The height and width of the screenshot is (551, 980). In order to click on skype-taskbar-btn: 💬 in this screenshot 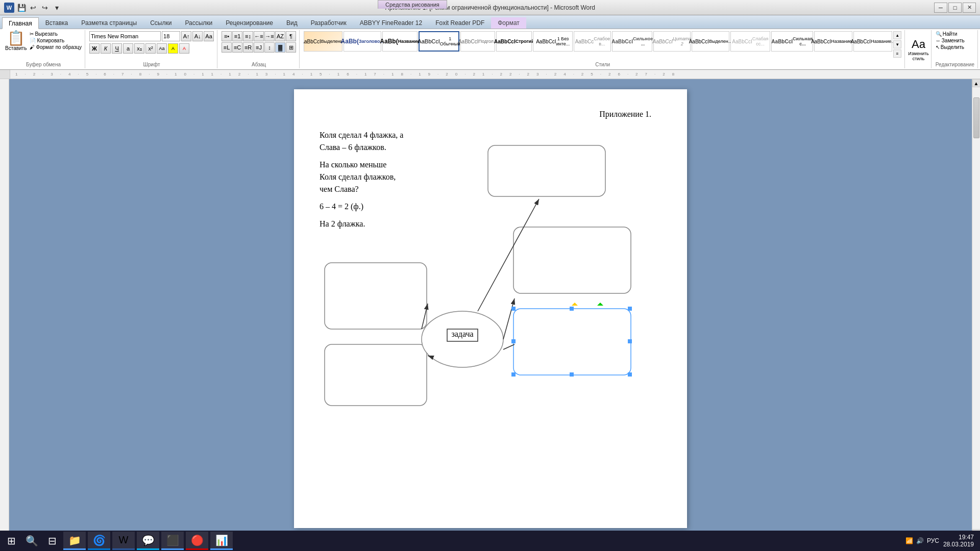, I will do `click(148, 541)`.